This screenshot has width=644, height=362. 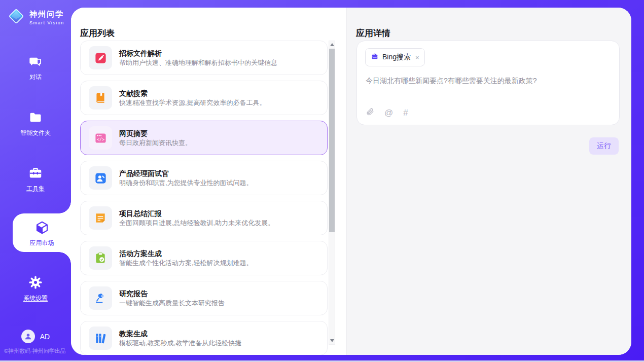 What do you see at coordinates (370, 113) in the screenshot?
I see `attachment-icon` at bounding box center [370, 113].